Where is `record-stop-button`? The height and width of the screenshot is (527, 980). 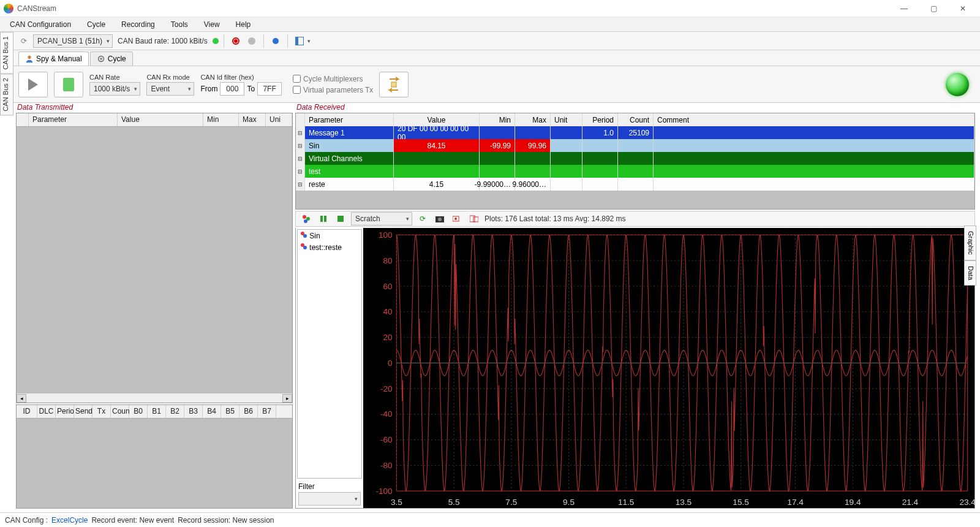 record-stop-button is located at coordinates (252, 41).